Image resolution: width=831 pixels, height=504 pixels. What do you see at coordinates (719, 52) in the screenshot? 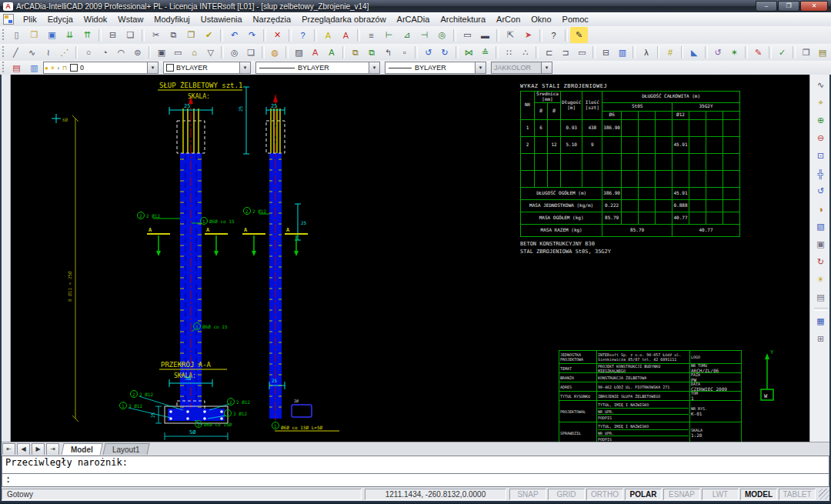
I see `regen-button: ↺` at bounding box center [719, 52].